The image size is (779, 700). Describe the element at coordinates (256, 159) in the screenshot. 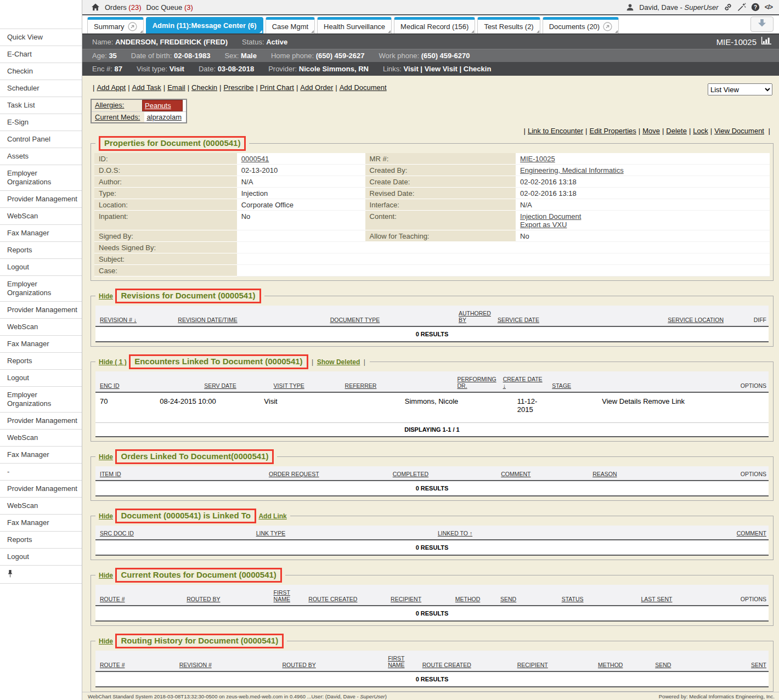

I see `doc-id-link: 0000541` at that location.